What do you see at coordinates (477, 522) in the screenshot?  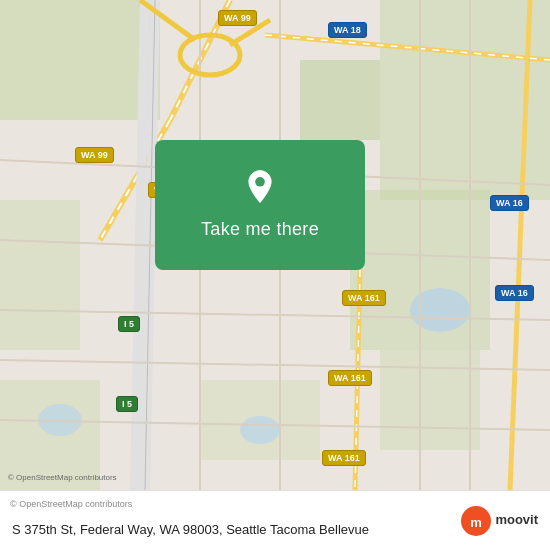 I see `svg-text: m` at bounding box center [477, 522].